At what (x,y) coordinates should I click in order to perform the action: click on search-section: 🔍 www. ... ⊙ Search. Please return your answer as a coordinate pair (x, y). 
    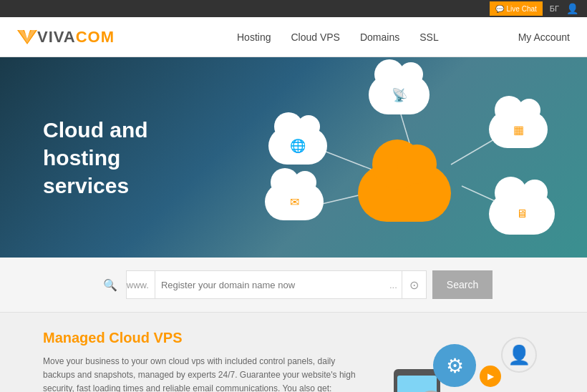
    Looking at the image, I should click on (294, 285).